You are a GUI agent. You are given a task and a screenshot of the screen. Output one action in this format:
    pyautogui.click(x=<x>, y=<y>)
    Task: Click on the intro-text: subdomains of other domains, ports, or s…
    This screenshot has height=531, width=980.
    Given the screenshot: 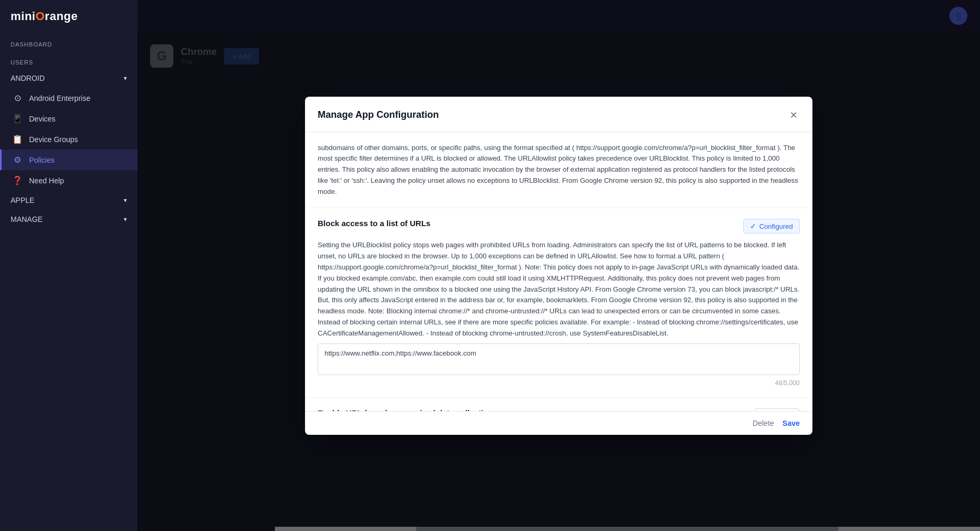 What is the action you would take?
    pyautogui.click(x=559, y=170)
    